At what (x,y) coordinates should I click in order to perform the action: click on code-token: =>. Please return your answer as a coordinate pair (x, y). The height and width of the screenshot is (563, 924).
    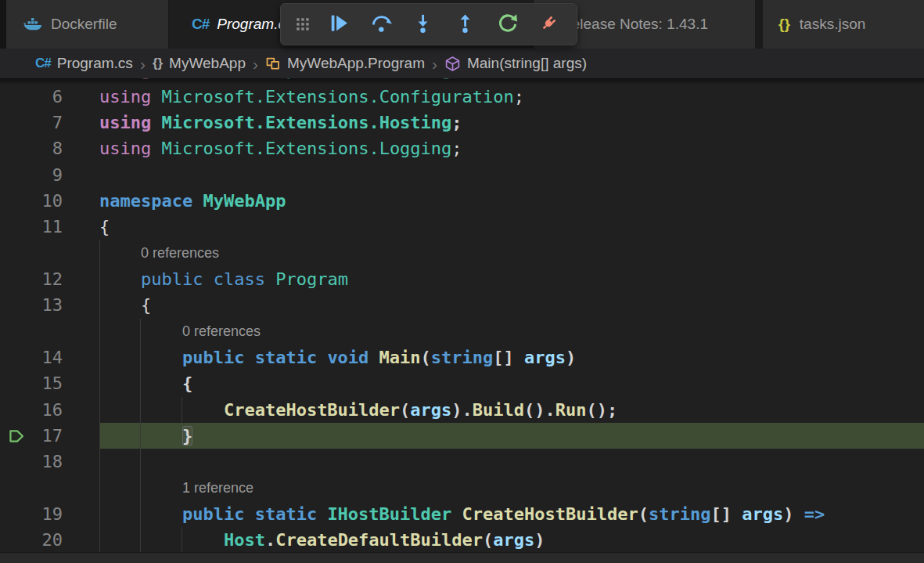
    Looking at the image, I should click on (815, 514).